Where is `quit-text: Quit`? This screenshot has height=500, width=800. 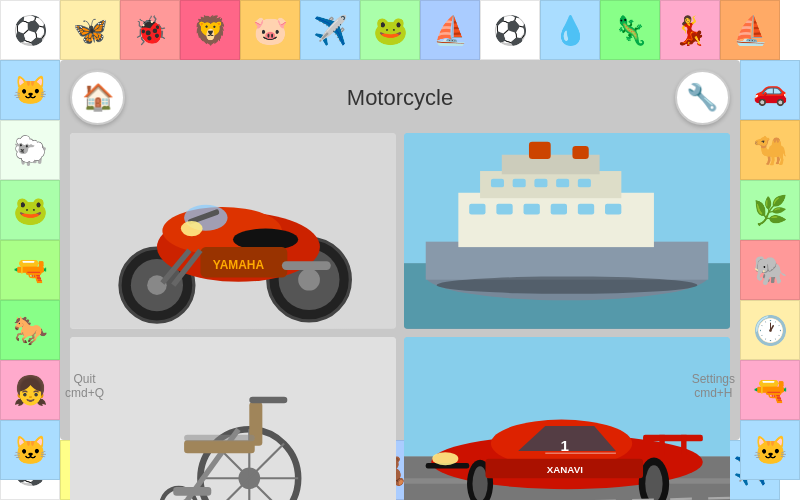 quit-text: Quit is located at coordinates (84, 379).